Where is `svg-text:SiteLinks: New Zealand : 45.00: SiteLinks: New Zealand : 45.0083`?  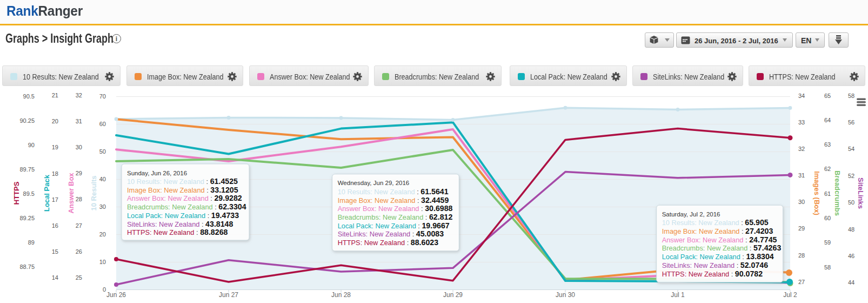 svg-text:SiteLinks: New Zealand : 45.00: SiteLinks: New Zealand : 45.0083 is located at coordinates (391, 234).